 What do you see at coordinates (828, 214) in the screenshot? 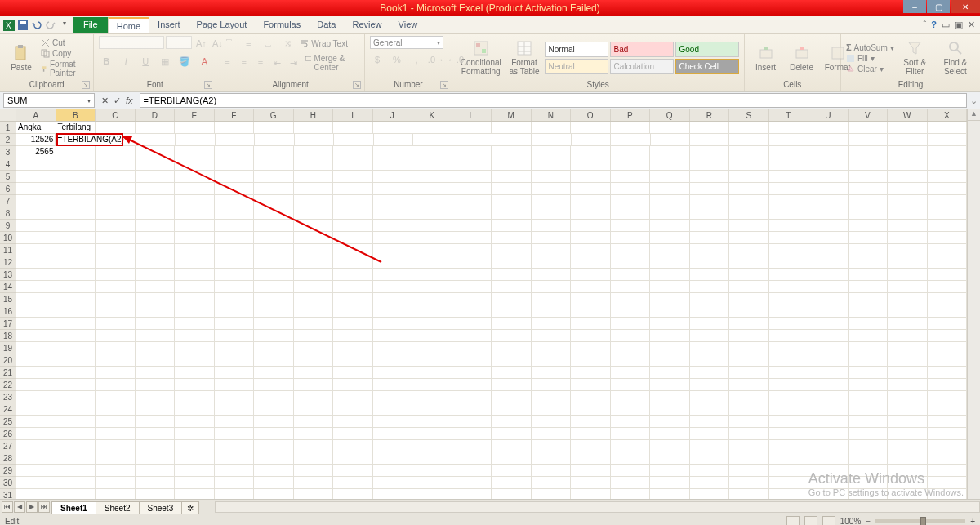
I see `cell-U8` at bounding box center [828, 214].